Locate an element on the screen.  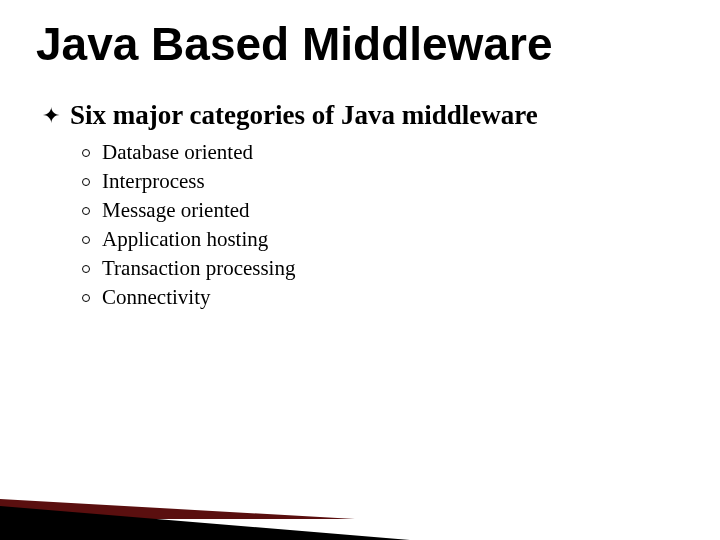
bullet-level1: ✦ Six major categories of Java middlewar… is located at coordinates (363, 115).